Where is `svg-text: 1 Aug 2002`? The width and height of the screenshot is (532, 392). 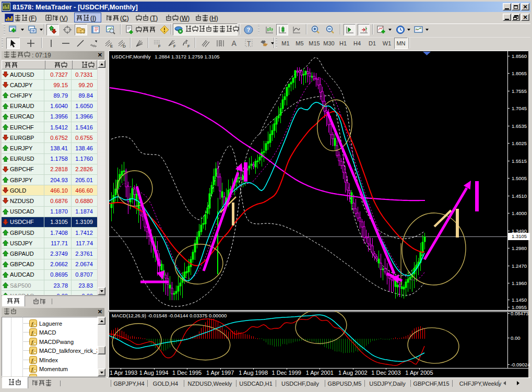 svg-text: 1 Aug 2002 is located at coordinates (353, 373).